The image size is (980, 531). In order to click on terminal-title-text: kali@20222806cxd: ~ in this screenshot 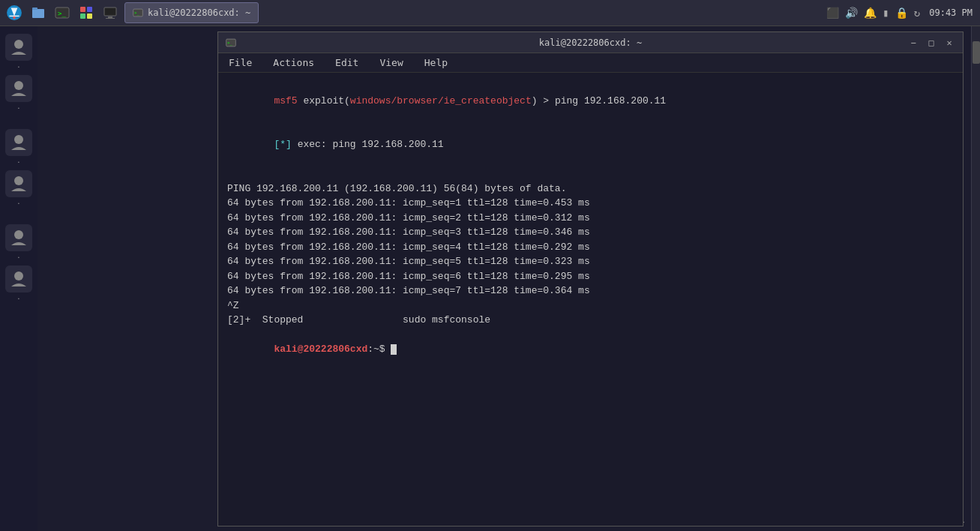, I will do `click(591, 43)`.